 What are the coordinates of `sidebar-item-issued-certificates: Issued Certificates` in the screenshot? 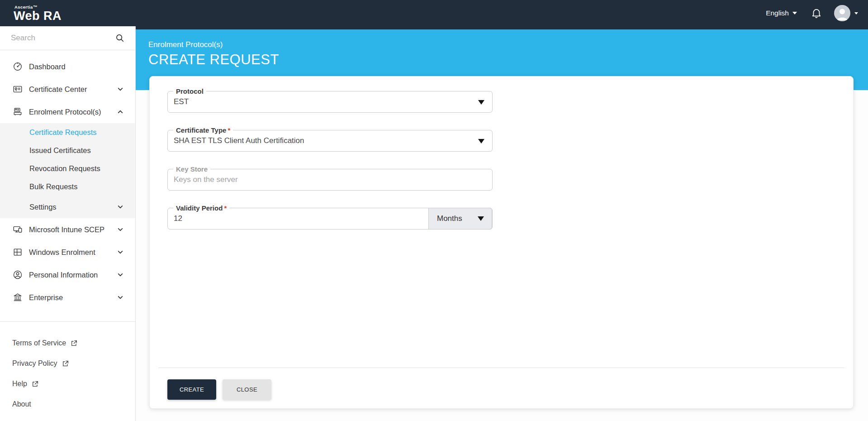 It's located at (68, 150).